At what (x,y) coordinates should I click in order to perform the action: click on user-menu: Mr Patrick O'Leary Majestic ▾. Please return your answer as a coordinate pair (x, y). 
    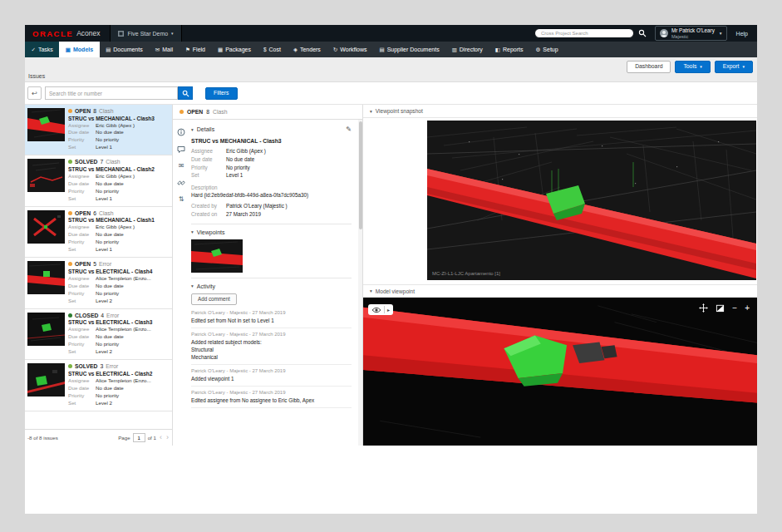
    Looking at the image, I should click on (691, 33).